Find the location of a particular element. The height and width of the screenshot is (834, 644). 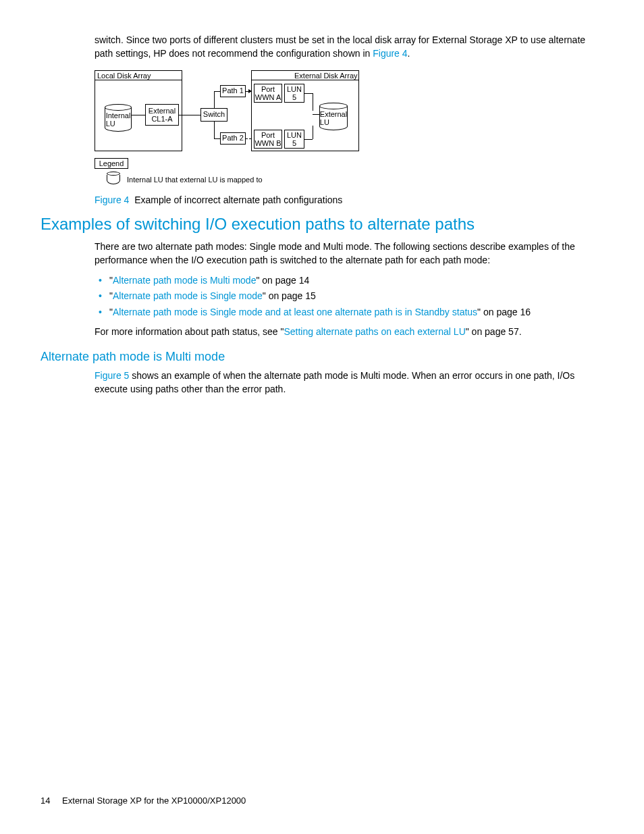

more-info-paragraph: For more information about path status, … is located at coordinates (349, 332).